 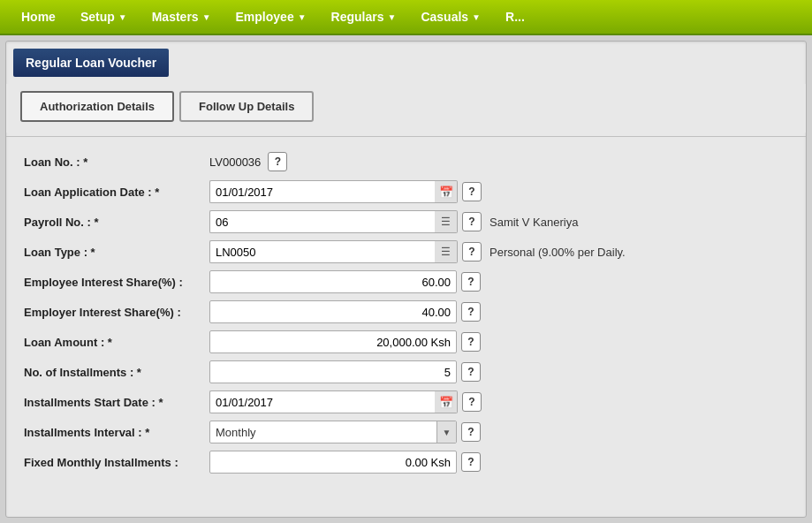 I want to click on start-date-input, so click(x=322, y=402).